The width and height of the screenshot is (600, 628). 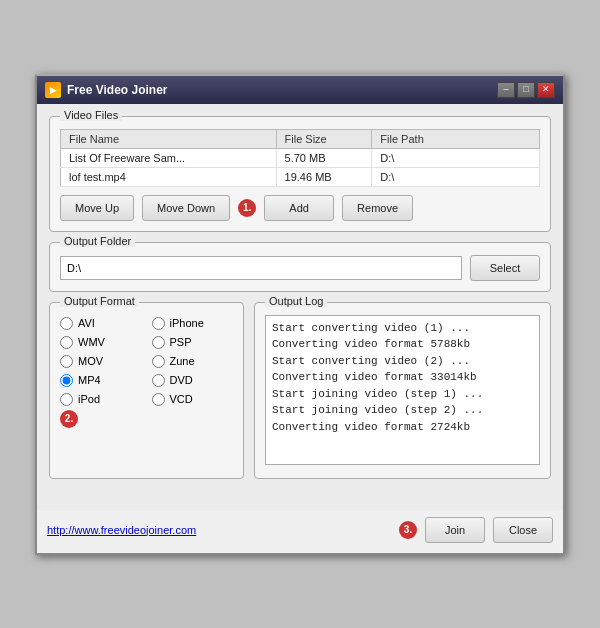 What do you see at coordinates (300, 268) in the screenshot?
I see `output-folder-row: Select` at bounding box center [300, 268].